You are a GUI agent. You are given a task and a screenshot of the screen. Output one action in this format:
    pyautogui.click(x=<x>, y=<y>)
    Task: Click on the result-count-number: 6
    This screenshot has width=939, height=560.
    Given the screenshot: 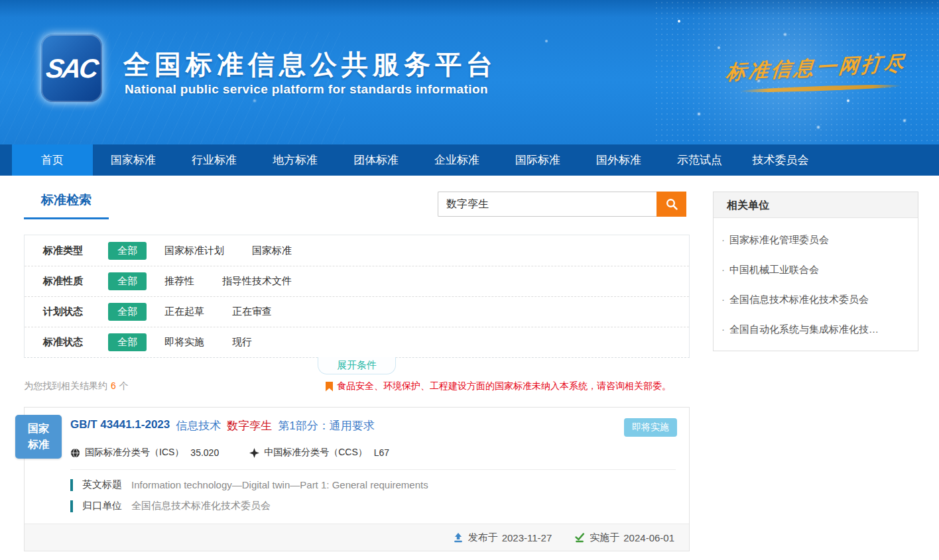 What is the action you would take?
    pyautogui.click(x=113, y=386)
    